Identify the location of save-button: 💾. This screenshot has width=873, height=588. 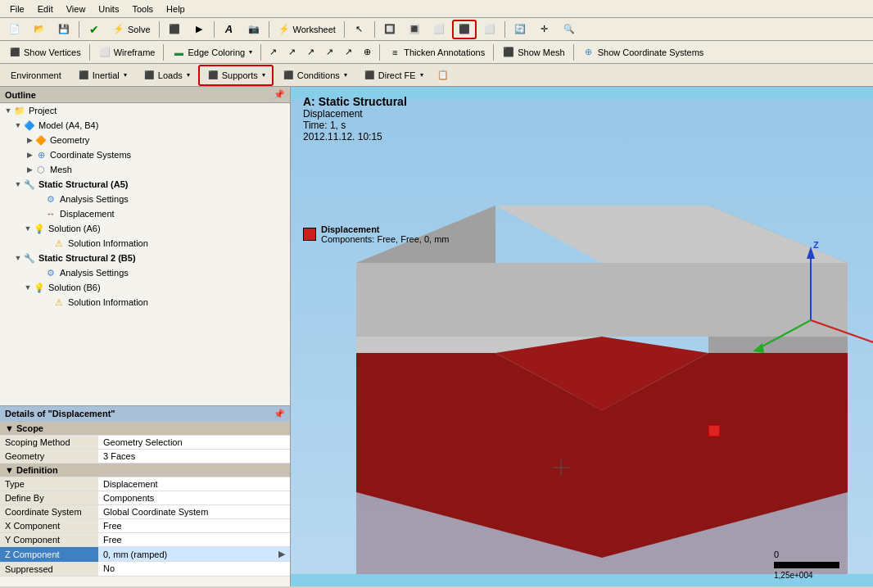
(64, 29).